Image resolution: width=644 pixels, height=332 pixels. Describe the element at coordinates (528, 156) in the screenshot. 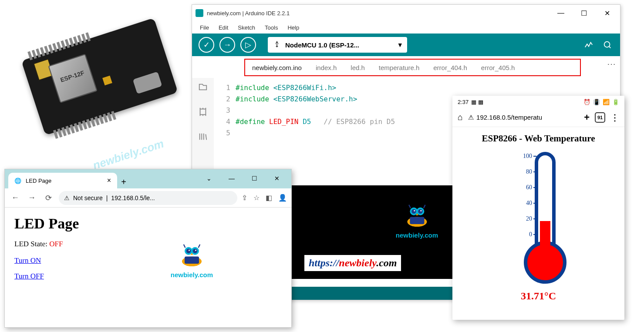

I see `svg-text: 100` at that location.